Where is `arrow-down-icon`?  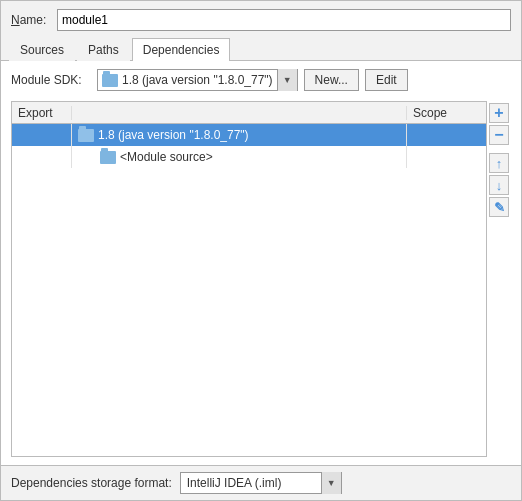
arrow-down-icon is located at coordinates (500, 186).